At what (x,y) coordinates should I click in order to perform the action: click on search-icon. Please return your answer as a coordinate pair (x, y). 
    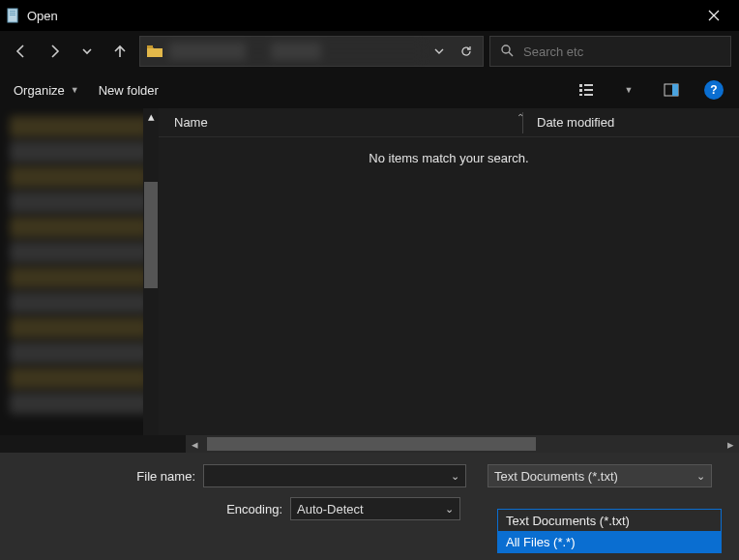
    Looking at the image, I should click on (507, 52).